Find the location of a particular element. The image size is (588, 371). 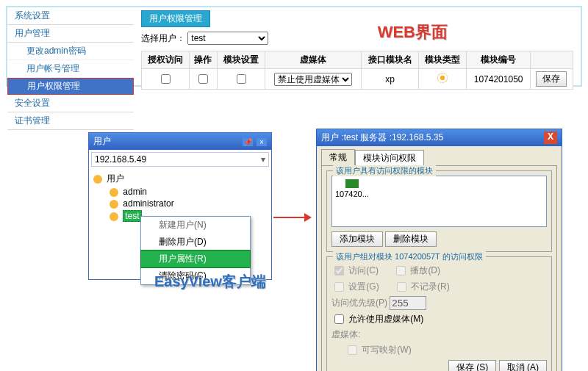

select-user-label: 选择用户： is located at coordinates (163, 38).